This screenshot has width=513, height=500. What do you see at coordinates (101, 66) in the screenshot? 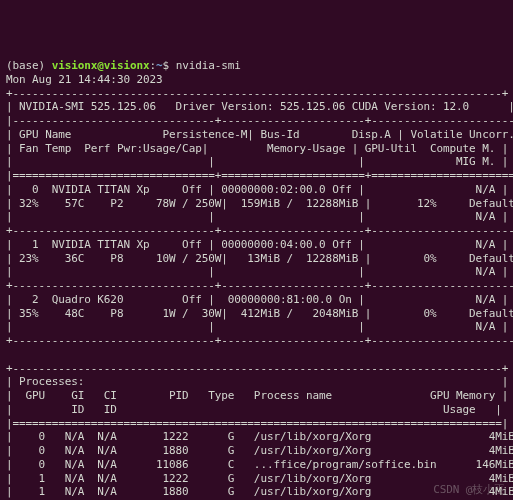
I see `prompt-user: visionx@visionx` at bounding box center [101, 66].